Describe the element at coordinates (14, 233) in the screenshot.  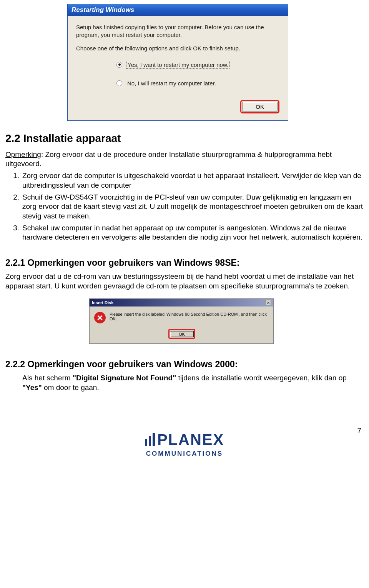
I see `list-num-3: 3.` at that location.